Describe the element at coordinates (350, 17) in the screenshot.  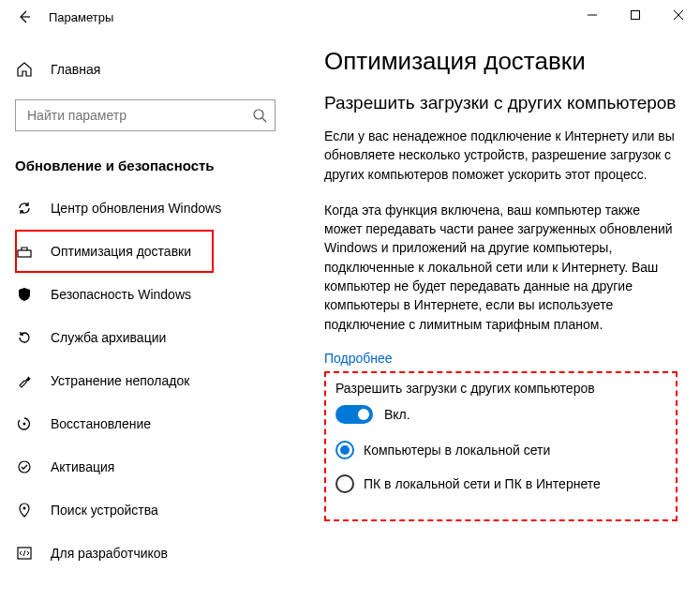
I see `titlebar: Параметры` at that location.